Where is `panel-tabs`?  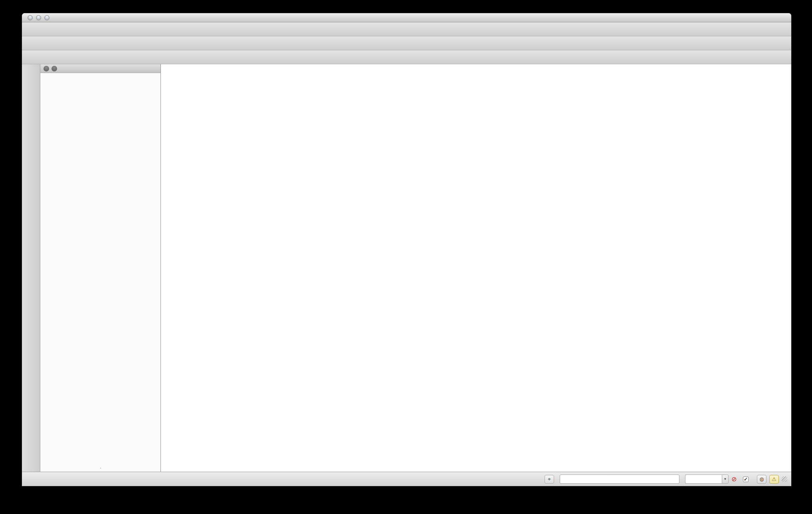
panel-tabs is located at coordinates (101, 468).